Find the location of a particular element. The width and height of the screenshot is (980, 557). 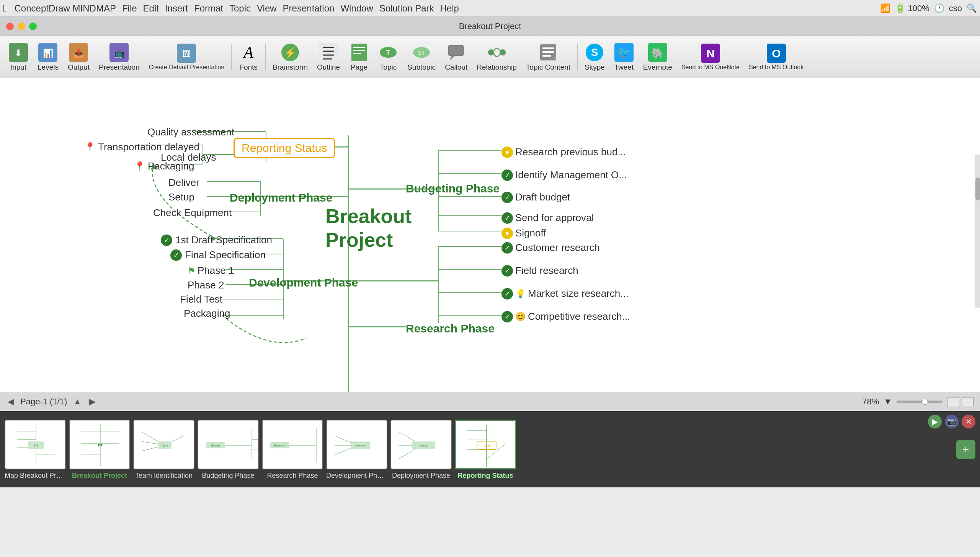

left-arrow: ◀ is located at coordinates (11, 402).